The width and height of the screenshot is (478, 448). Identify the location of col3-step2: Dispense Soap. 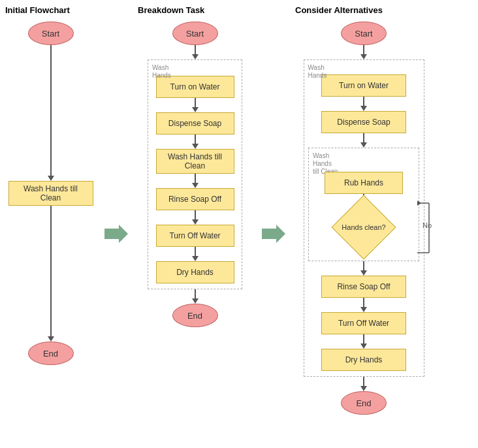
(364, 122).